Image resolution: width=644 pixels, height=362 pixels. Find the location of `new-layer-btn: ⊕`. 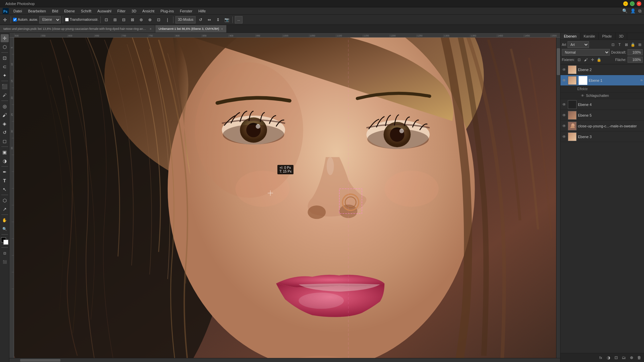

new-layer-btn: ⊕ is located at coordinates (632, 358).